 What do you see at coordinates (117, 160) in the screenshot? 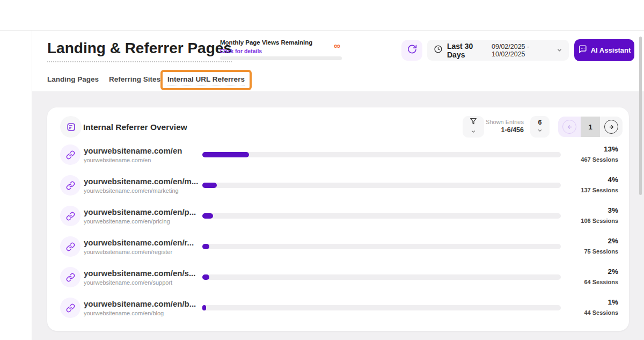
I see `referrer-url: yourwebsitename.com/en` at bounding box center [117, 160].